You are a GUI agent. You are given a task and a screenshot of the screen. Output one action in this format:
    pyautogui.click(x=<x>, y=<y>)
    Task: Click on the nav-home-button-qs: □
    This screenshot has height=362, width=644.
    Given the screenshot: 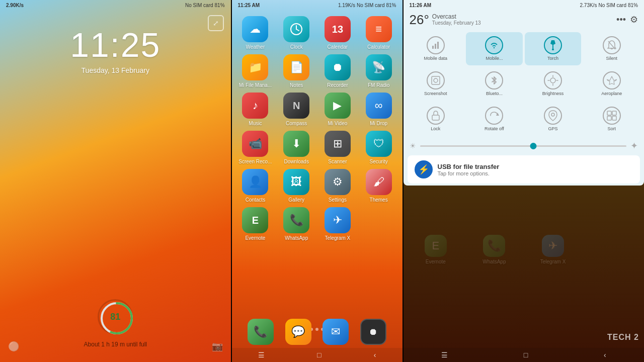 What is the action you would take?
    pyautogui.click(x=526, y=355)
    